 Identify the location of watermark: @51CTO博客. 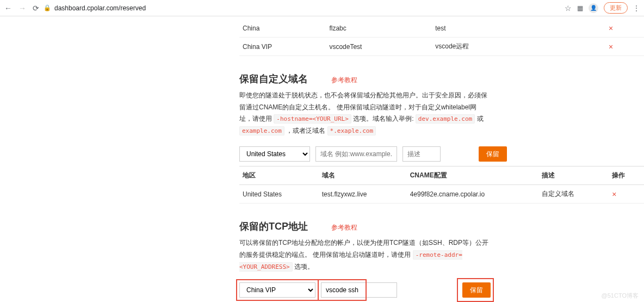
(620, 296).